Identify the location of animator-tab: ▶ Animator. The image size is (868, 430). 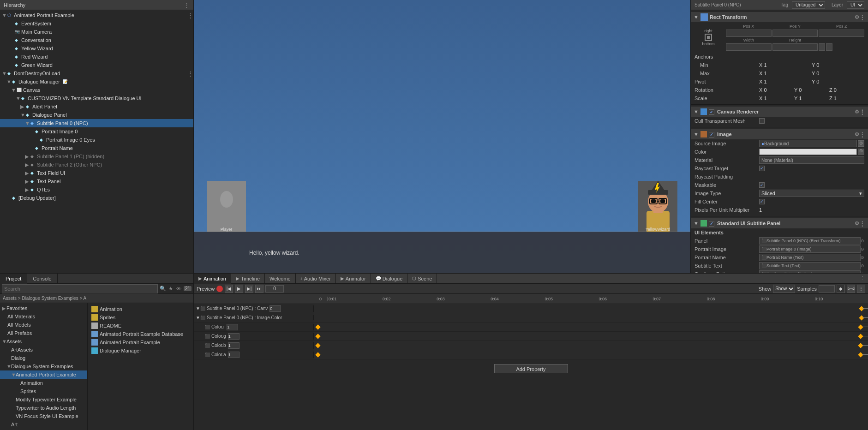
(353, 279).